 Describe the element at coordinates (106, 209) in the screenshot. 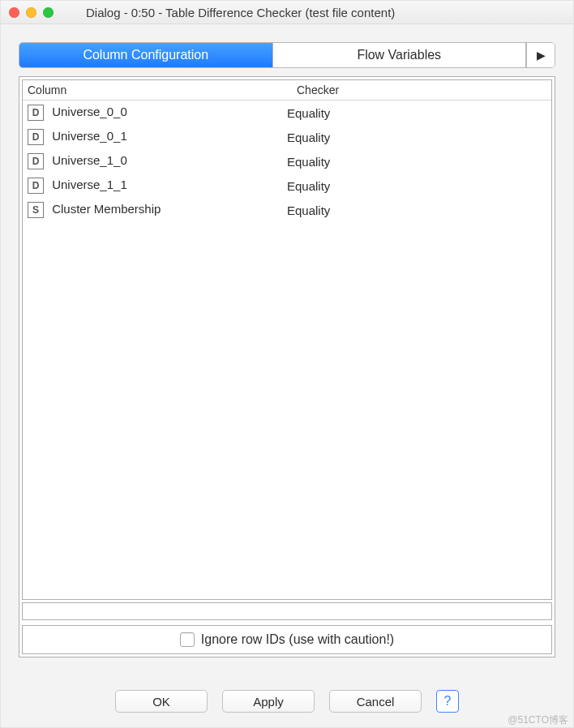

I see `column-name: Cluster Membership` at that location.